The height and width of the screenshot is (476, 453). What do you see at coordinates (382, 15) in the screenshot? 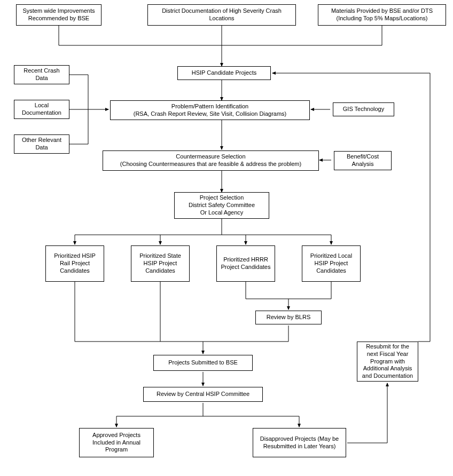
I see `box-materials: Materials Provided by BSE and/or DTS (In…` at bounding box center [382, 15].